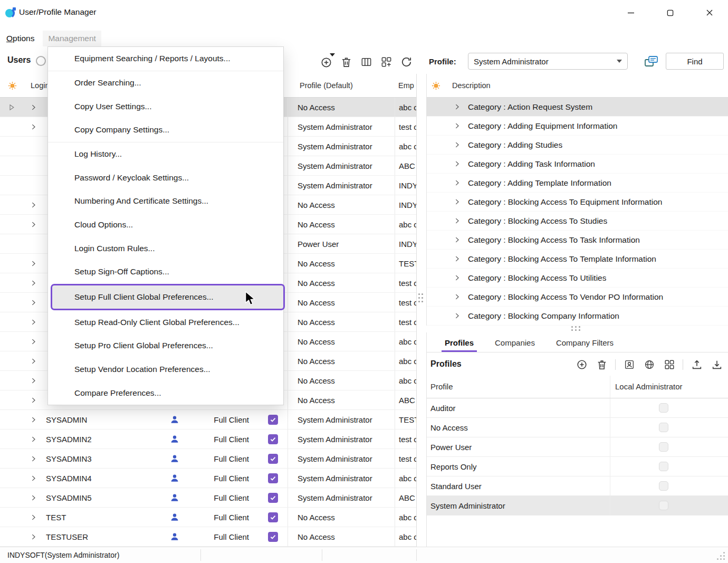  Describe the element at coordinates (419, 294) in the screenshot. I see `vertical-splitter-handle` at that location.